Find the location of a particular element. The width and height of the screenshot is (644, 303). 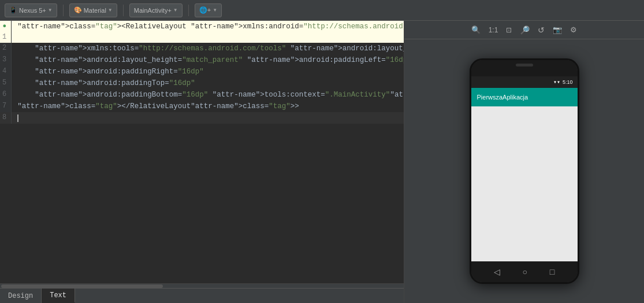

bottom-tab-bar: Design Text is located at coordinates (202, 295).